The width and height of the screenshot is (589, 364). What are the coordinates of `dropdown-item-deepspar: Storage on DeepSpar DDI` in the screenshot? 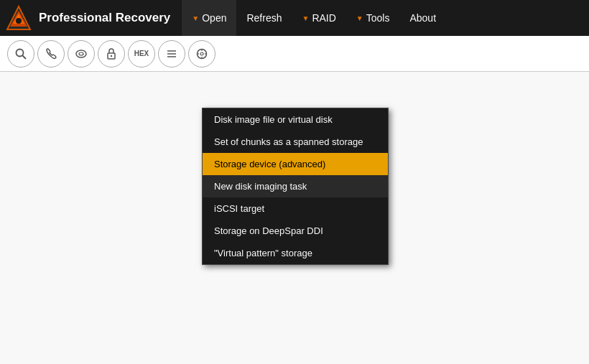 It's located at (295, 231).